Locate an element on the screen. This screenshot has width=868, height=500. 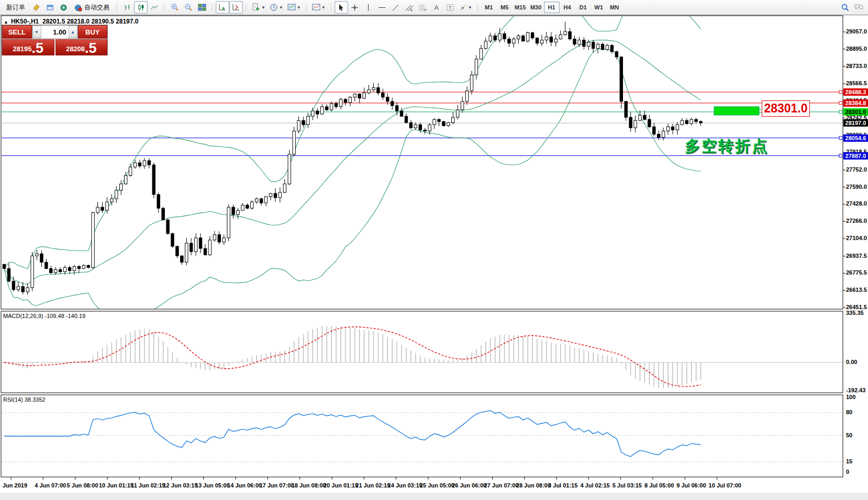
zoom-in-icon is located at coordinates (175, 7).